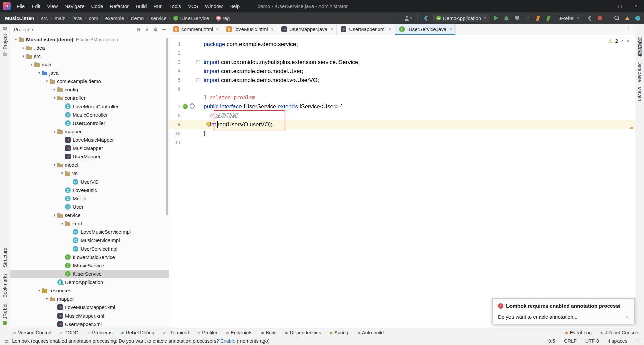  What do you see at coordinates (548, 18) in the screenshot?
I see `jrebel-debug-button` at bounding box center [548, 18].